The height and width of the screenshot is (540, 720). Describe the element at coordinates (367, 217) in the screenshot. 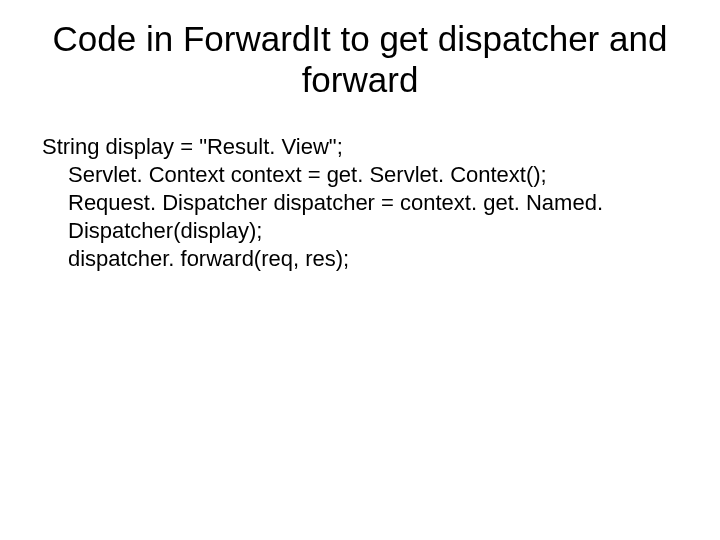

I see `code-line-3: Request. Dispatcher dispatcher = context…` at that location.